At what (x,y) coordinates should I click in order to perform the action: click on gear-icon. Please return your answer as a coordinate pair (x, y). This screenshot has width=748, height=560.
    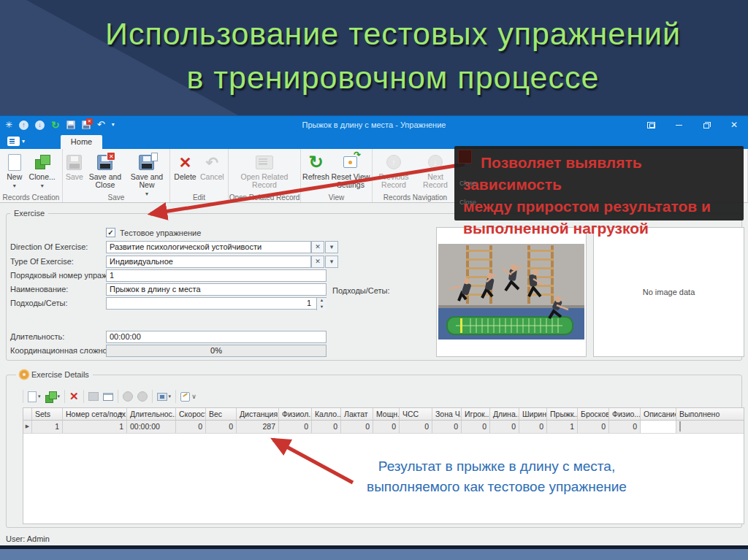
    Looking at the image, I should click on (24, 375).